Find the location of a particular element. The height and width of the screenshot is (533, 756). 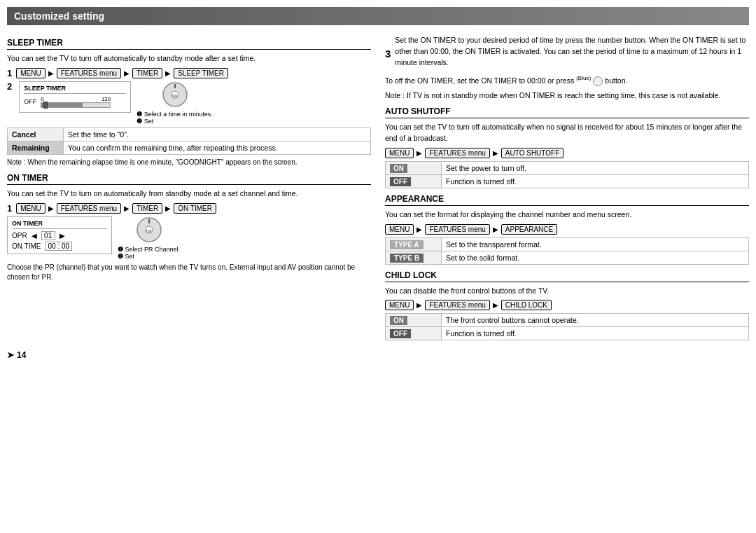

on-timer-arrow-1: ▶ is located at coordinates (51, 209).